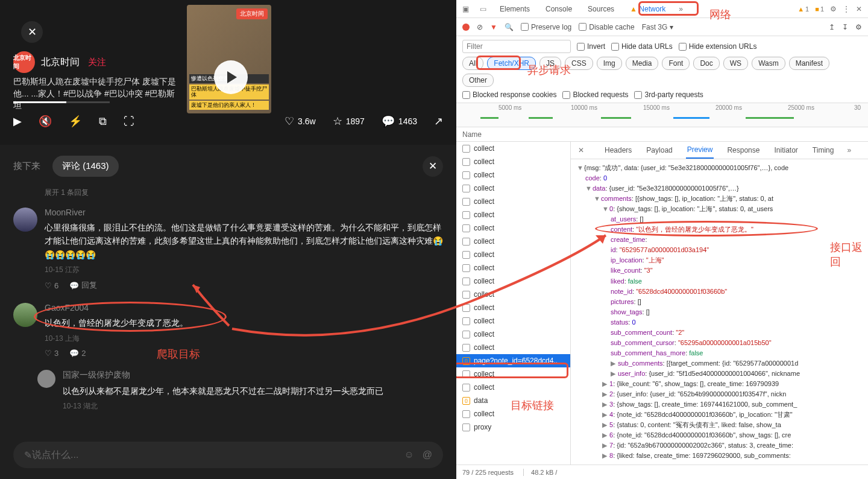 The image size is (868, 479). What do you see at coordinates (718, 46) in the screenshot?
I see `hide-ext-urls-checkbox: Hide extension URLs` at bounding box center [718, 46].